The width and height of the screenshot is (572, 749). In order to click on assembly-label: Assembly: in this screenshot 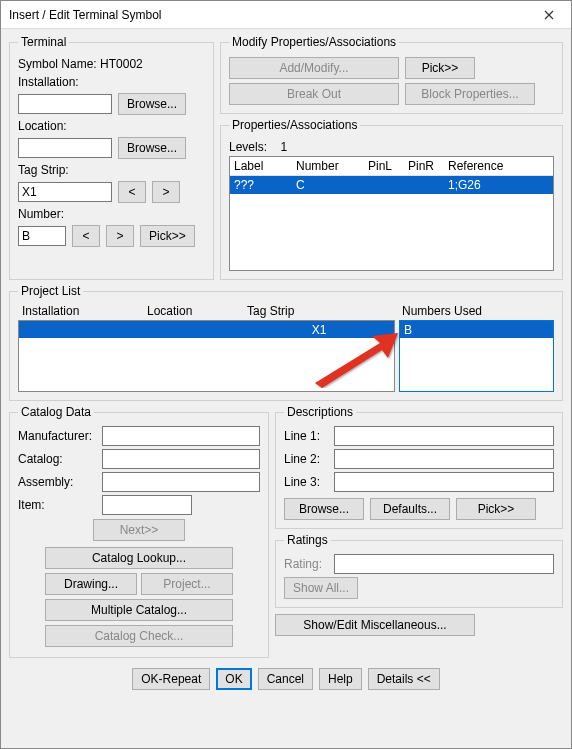, I will do `click(58, 482)`.